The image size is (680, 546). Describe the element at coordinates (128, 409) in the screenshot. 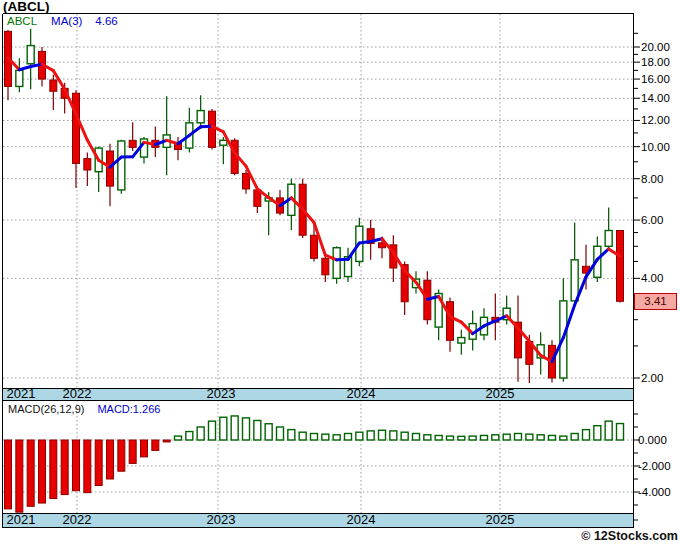

I see `macd-current-value: MACD:1.266` at that location.